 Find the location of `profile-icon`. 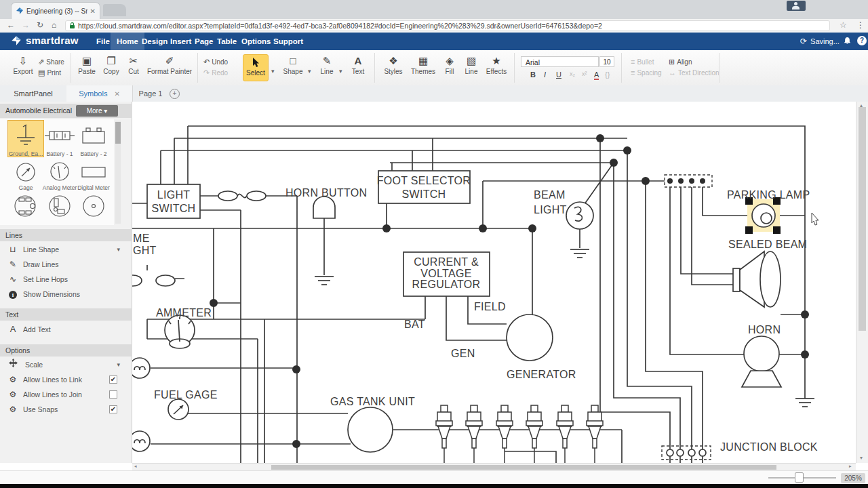

profile-icon is located at coordinates (796, 5).